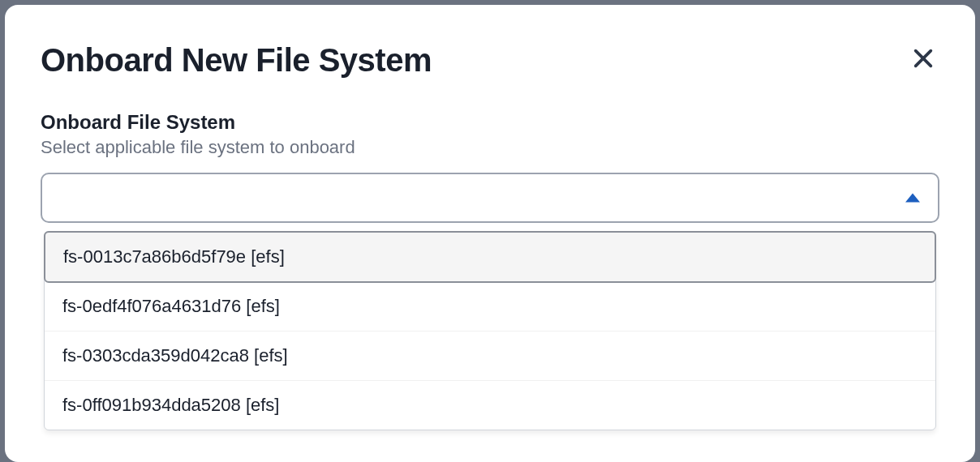 Image resolution: width=980 pixels, height=462 pixels. What do you see at coordinates (490, 306) in the screenshot?
I see `dropdown-option: fs-0edf4f076a4631d76 [efs]` at bounding box center [490, 306].